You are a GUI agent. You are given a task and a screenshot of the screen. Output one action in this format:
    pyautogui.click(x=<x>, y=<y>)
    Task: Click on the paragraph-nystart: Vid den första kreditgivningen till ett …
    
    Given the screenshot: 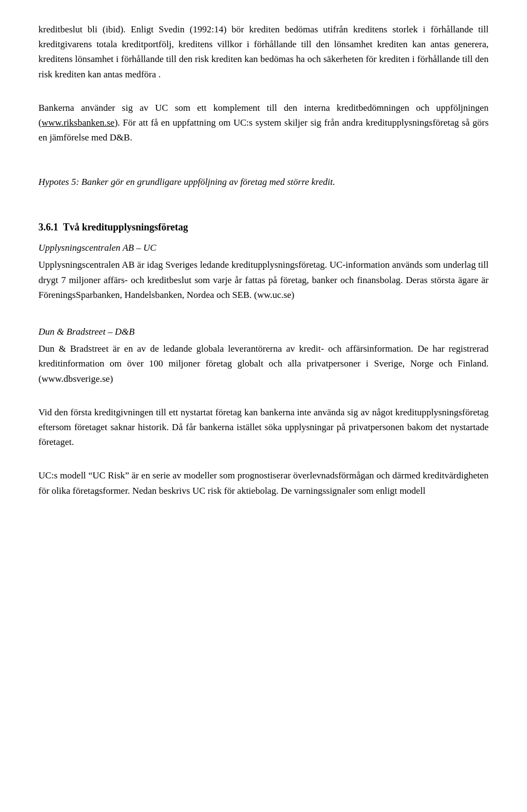 What is the action you would take?
    pyautogui.click(x=264, y=427)
    